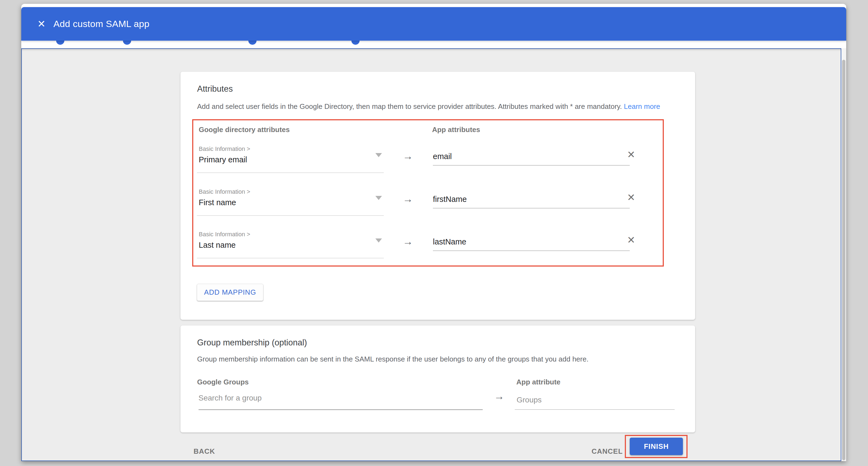 The height and width of the screenshot is (466, 868). I want to click on cancel-button: CANCEL, so click(607, 451).